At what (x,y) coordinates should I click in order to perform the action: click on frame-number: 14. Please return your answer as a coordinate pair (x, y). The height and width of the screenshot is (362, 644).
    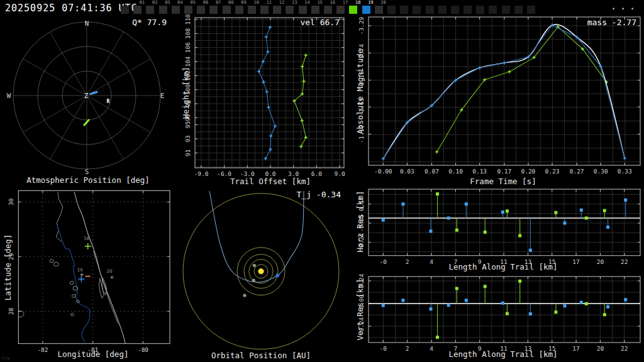
    Looking at the image, I should click on (307, 3).